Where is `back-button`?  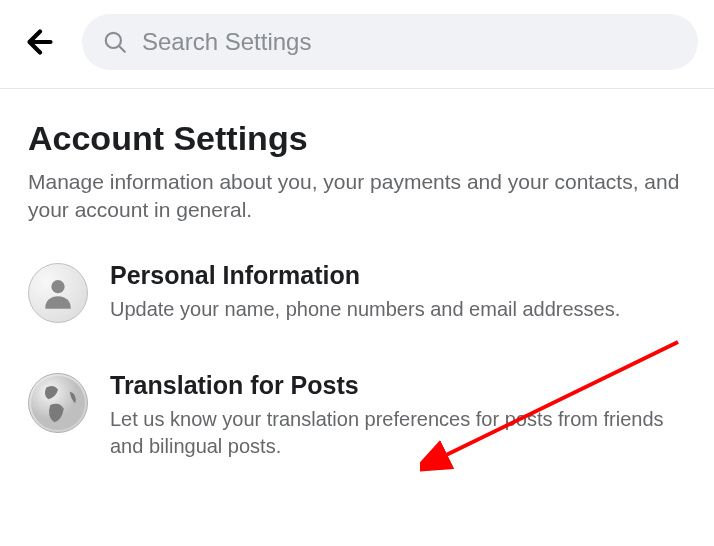
back-button is located at coordinates (40, 42).